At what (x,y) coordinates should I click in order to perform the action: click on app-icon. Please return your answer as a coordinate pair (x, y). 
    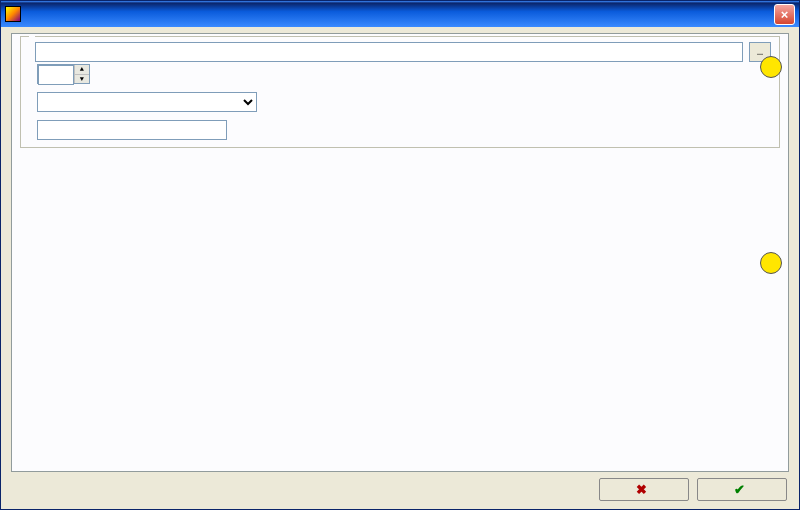
    Looking at the image, I should click on (13, 14).